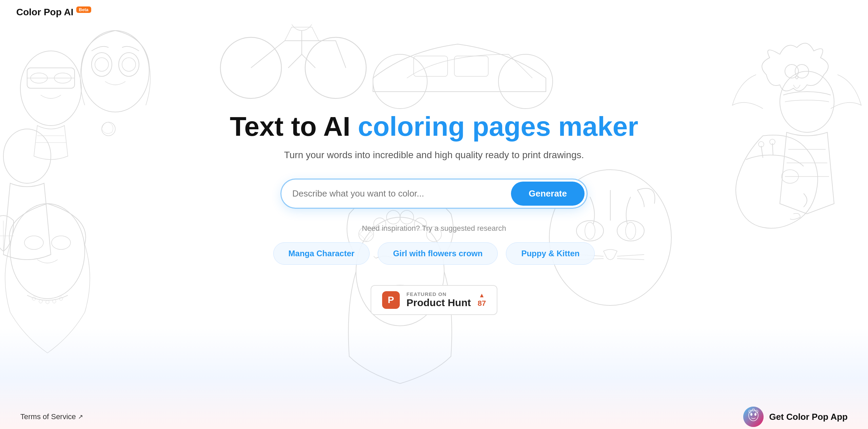 The width and height of the screenshot is (868, 429). Describe the element at coordinates (439, 300) in the screenshot. I see `product-hunt-text: FEATURED ON Product Hunt` at that location.